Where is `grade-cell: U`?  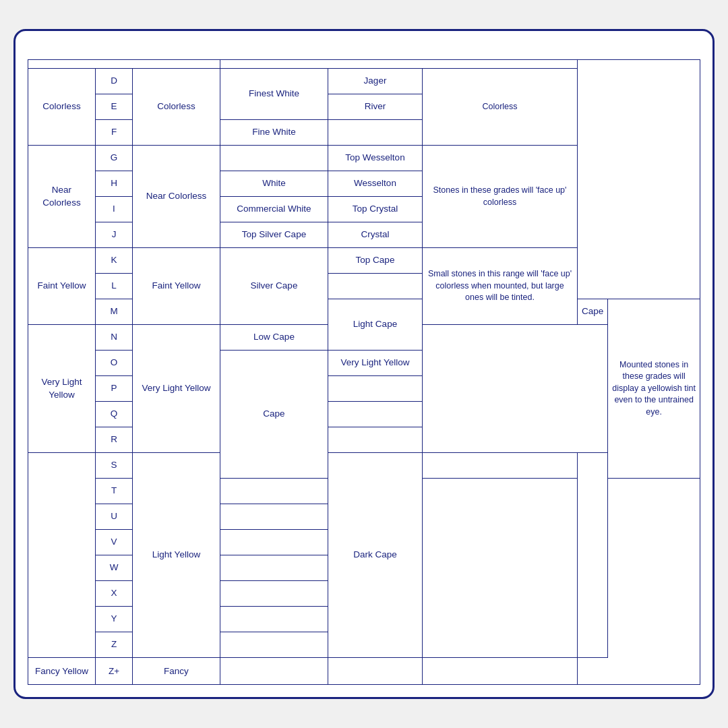
grade-cell: U is located at coordinates (115, 517).